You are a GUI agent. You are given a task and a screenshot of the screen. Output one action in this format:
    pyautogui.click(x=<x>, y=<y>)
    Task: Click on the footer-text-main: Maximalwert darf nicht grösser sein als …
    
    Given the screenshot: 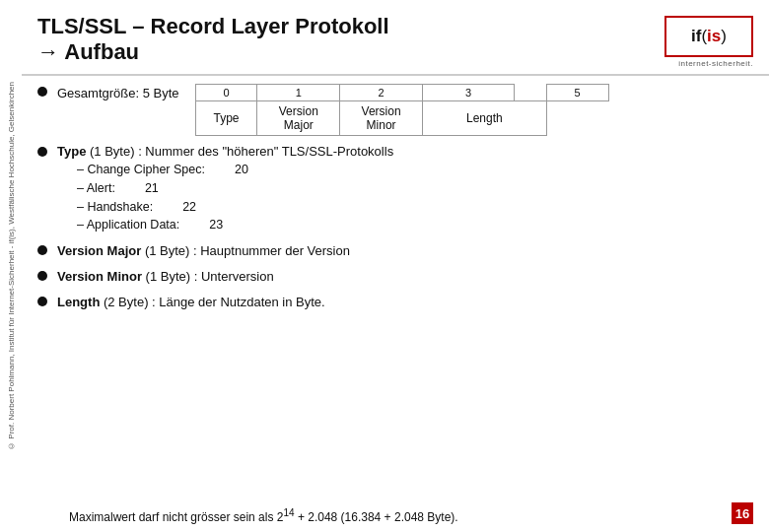 What is the action you would take?
    pyautogui.click(x=175, y=517)
    